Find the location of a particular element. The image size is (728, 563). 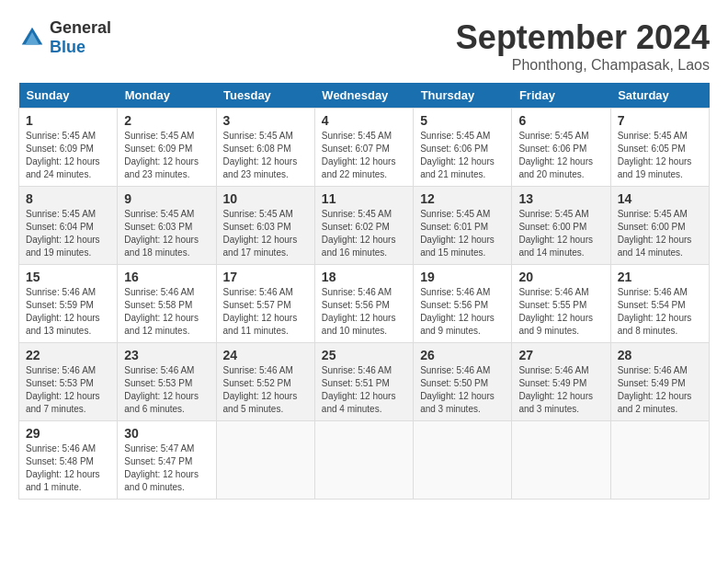

day-number: 28 is located at coordinates (660, 355).